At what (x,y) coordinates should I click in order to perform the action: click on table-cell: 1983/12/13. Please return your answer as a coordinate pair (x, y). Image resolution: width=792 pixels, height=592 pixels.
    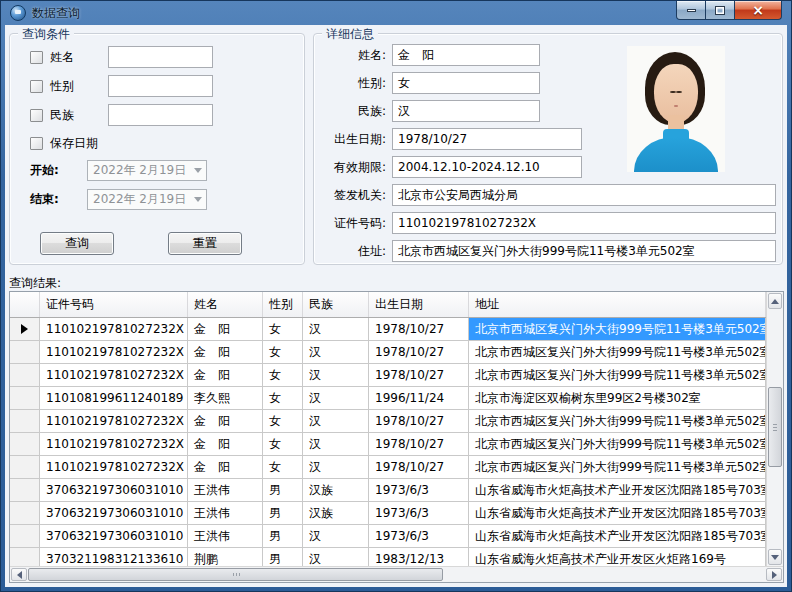
    Looking at the image, I should click on (419, 557).